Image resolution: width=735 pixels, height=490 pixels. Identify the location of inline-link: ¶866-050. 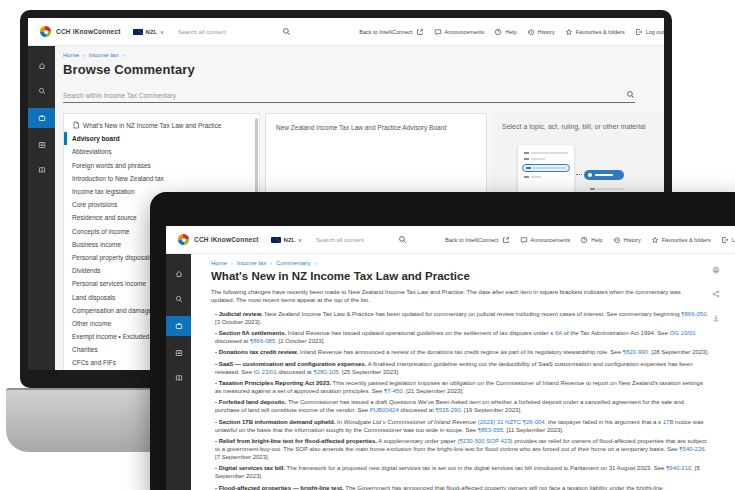
(694, 314).